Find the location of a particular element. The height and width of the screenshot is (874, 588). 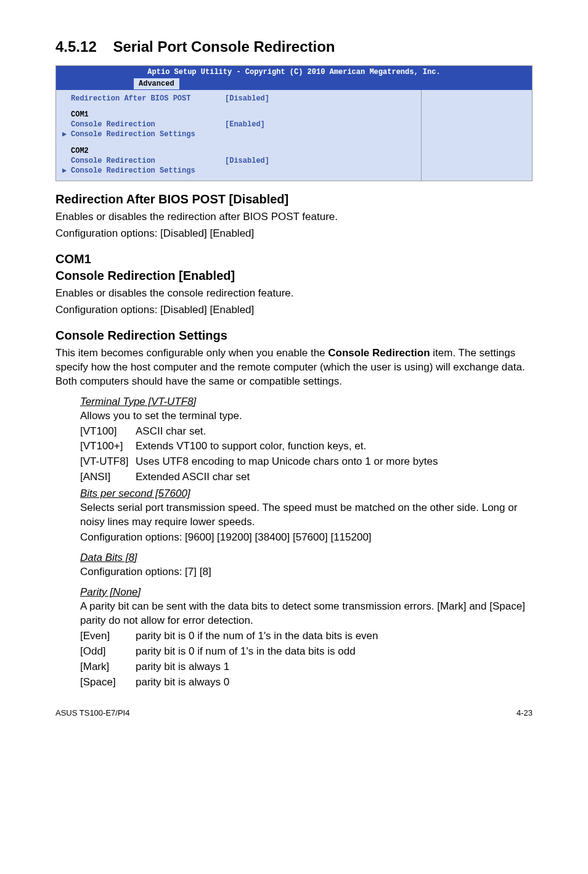

bios-row-com2-cr: Console Redirection [Disabled] is located at coordinates (239, 161).